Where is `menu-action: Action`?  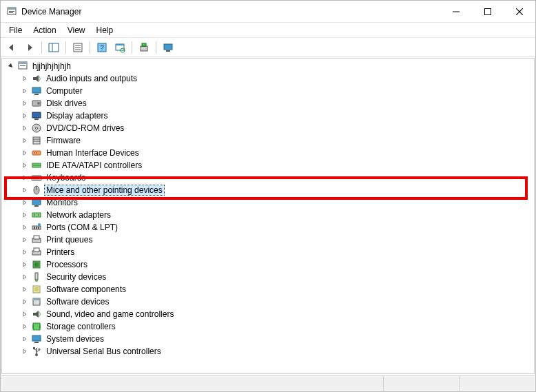
menu-action: Action is located at coordinates (44, 30).